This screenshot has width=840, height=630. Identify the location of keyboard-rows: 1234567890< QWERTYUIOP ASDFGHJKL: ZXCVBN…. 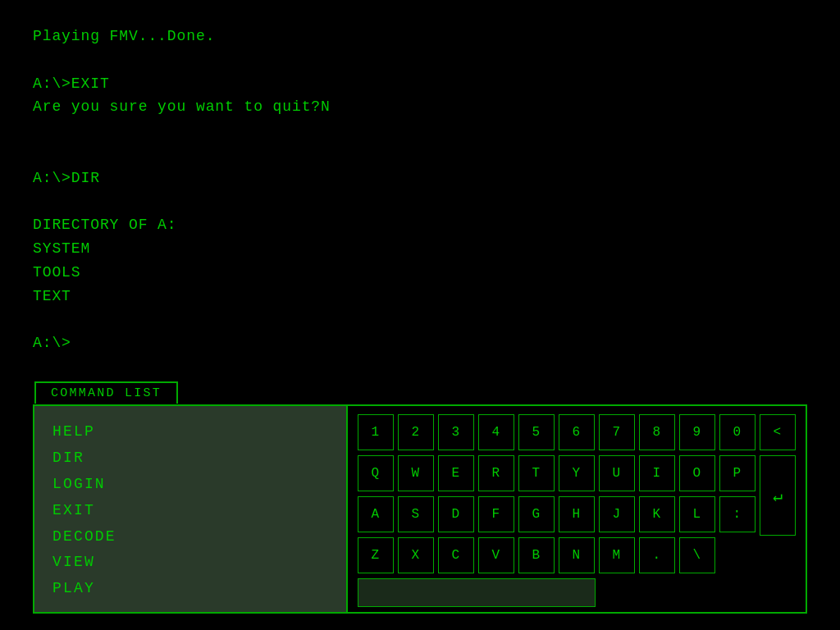
(577, 494).